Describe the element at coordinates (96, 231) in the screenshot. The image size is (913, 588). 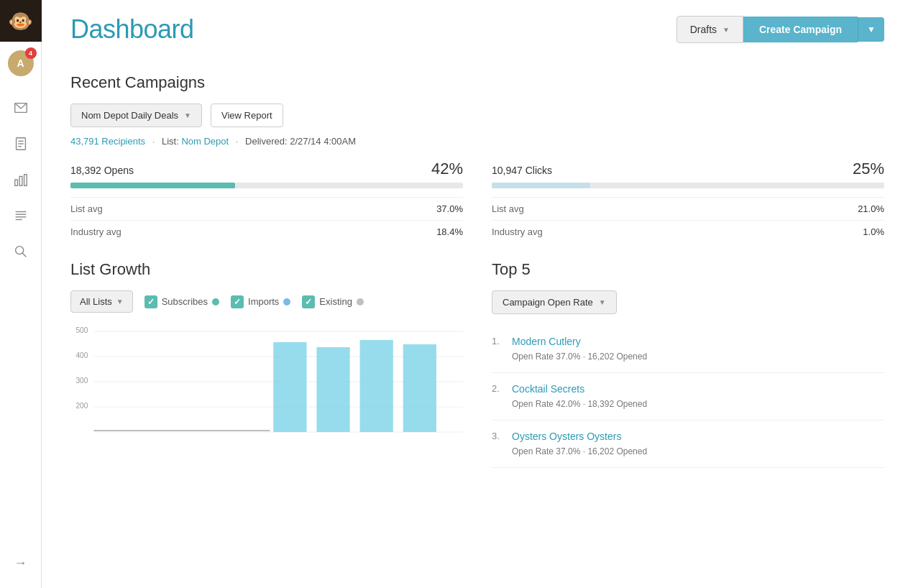
I see `opens-industry-avg-label: Industry avg` at that location.